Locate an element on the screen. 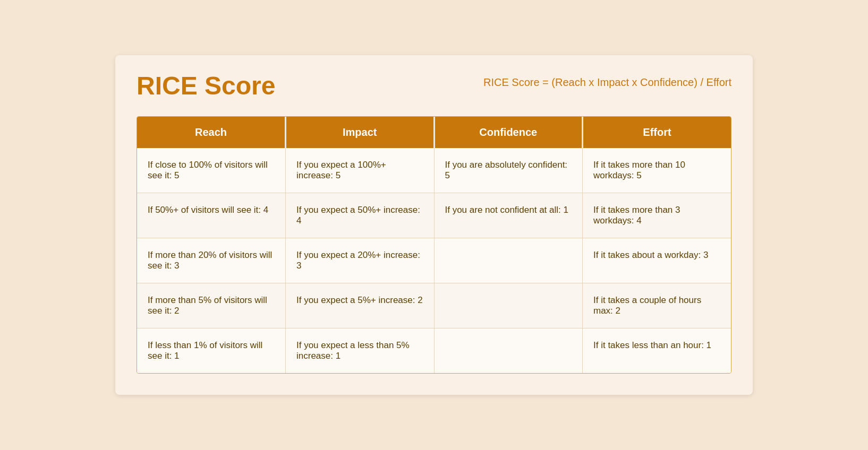  cell-effort: If it takes less than an hour: 1 is located at coordinates (657, 351).